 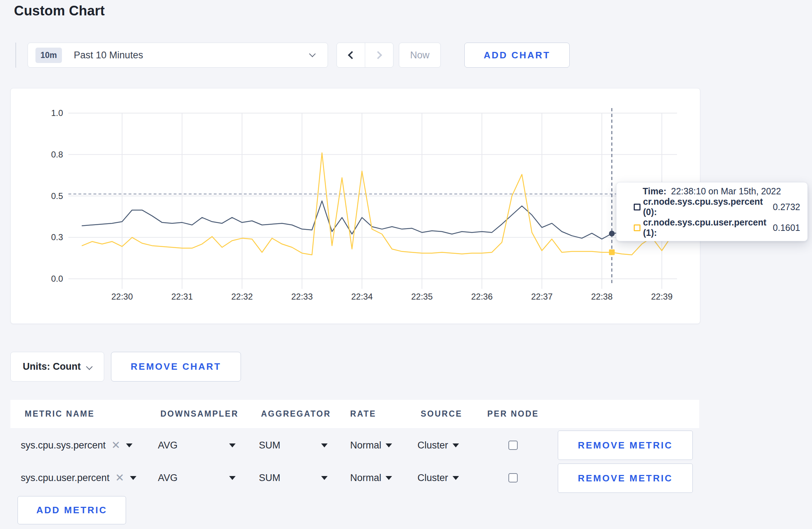 What do you see at coordinates (712, 212) in the screenshot?
I see `chart-hover-tooltip: Time: 22:38:10 on Mar 15th, 2022 cr.node…` at bounding box center [712, 212].